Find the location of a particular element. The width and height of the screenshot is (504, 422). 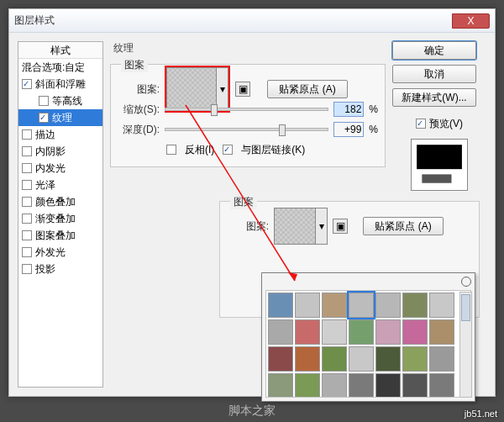

sidebar-item-7: 颜色叠加 is located at coordinates (60, 202).